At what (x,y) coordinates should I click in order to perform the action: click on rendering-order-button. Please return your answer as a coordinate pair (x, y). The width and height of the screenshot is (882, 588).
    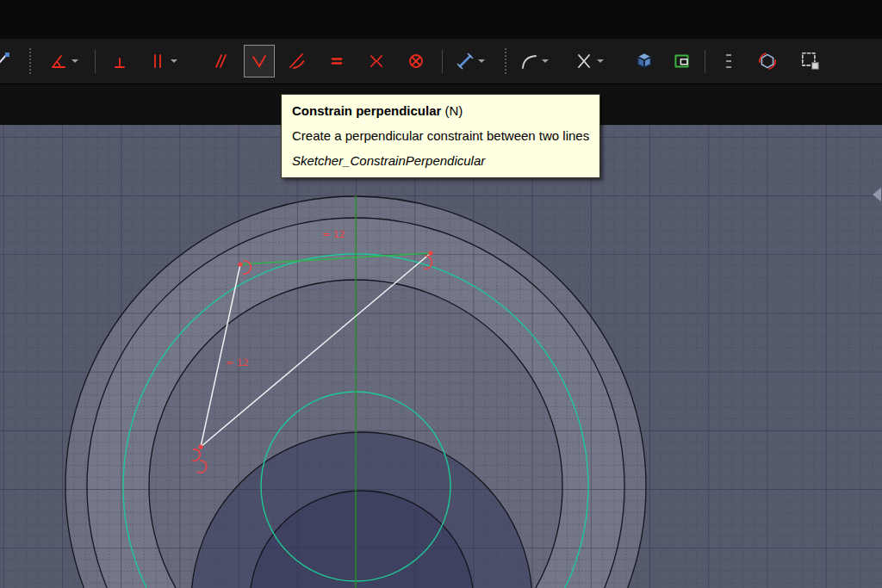
    Looking at the image, I should click on (726, 61).